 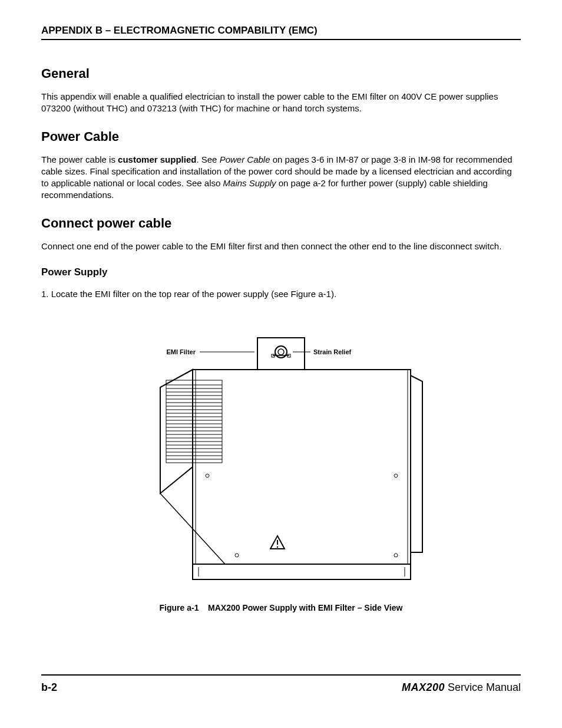 I want to click on label-strain-relief: Strain Relief, so click(x=332, y=352).